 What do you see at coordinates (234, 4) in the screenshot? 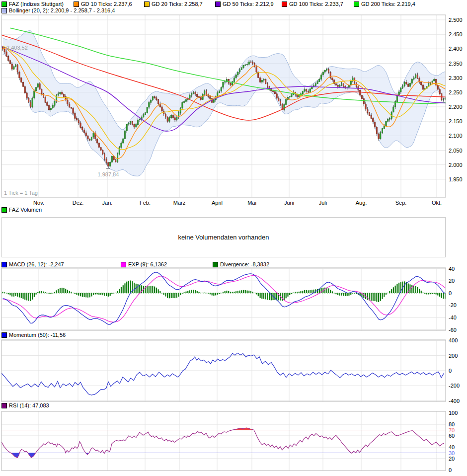
I see `main-legend-row1: FAZ (Indizes Stuttgart)GD 10 Ticks: 2.23…` at bounding box center [234, 4].